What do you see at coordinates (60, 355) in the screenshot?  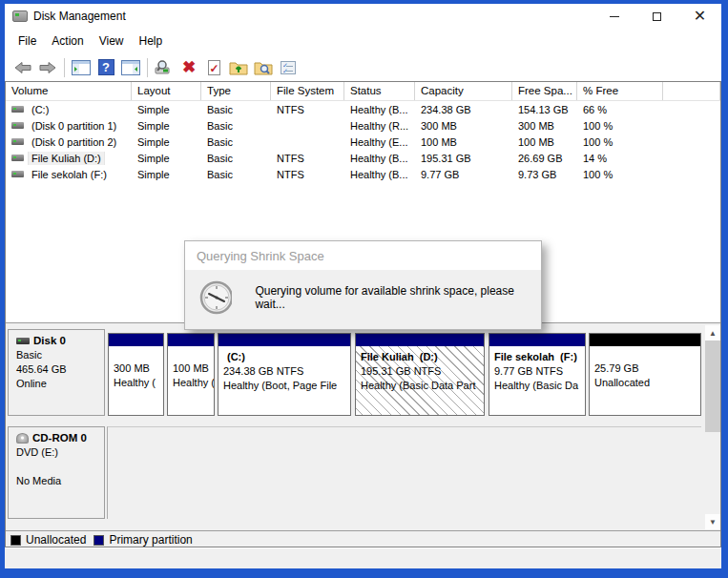 I see `disk0-type: Basic` at bounding box center [60, 355].